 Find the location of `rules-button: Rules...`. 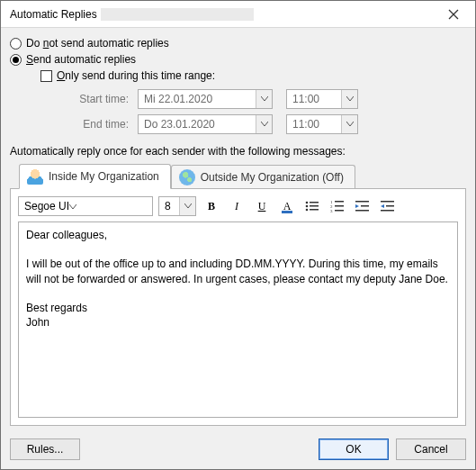

rules-button: Rules... is located at coordinates (45, 449).